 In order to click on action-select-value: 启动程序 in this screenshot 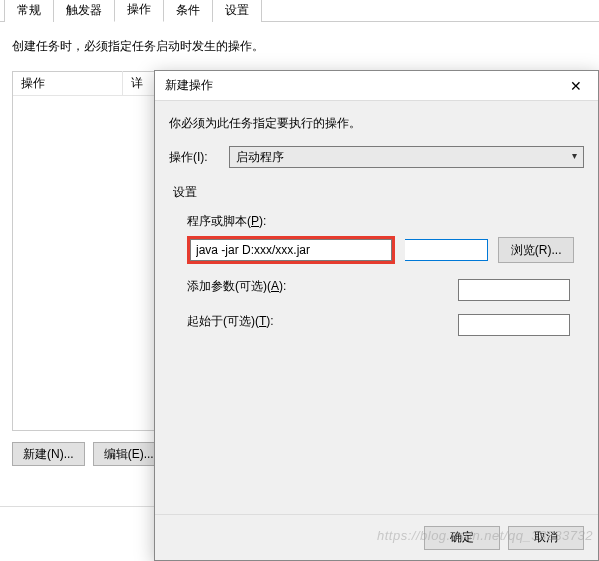, I will do `click(260, 158)`.